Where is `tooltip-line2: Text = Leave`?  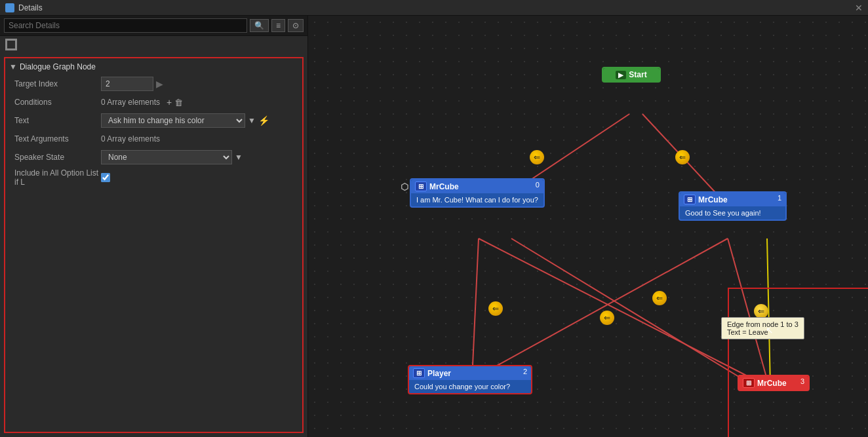
tooltip-line2: Text = Leave is located at coordinates (747, 332).